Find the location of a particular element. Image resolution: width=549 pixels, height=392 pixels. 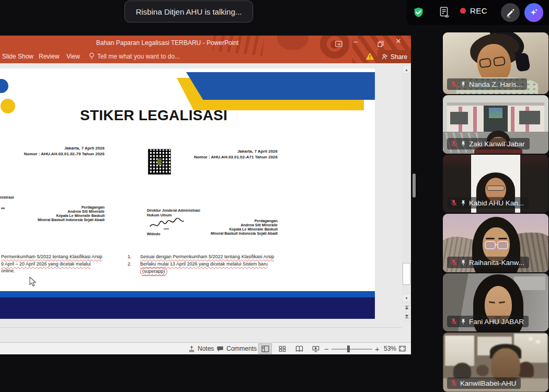

signer-line: Mineral Baskuit Indonesia Sejati Abadi is located at coordinates (244, 234).